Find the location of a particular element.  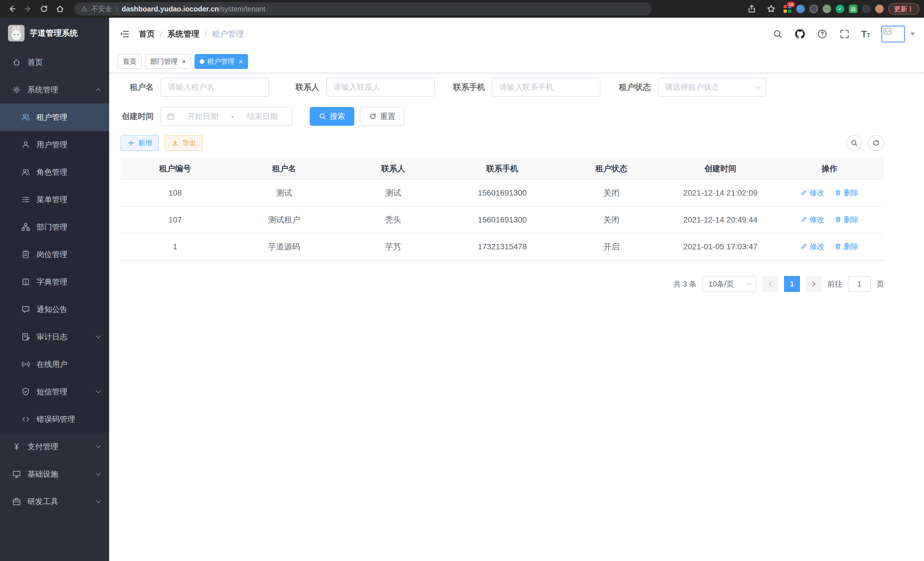

tenant-icon is located at coordinates (26, 117).